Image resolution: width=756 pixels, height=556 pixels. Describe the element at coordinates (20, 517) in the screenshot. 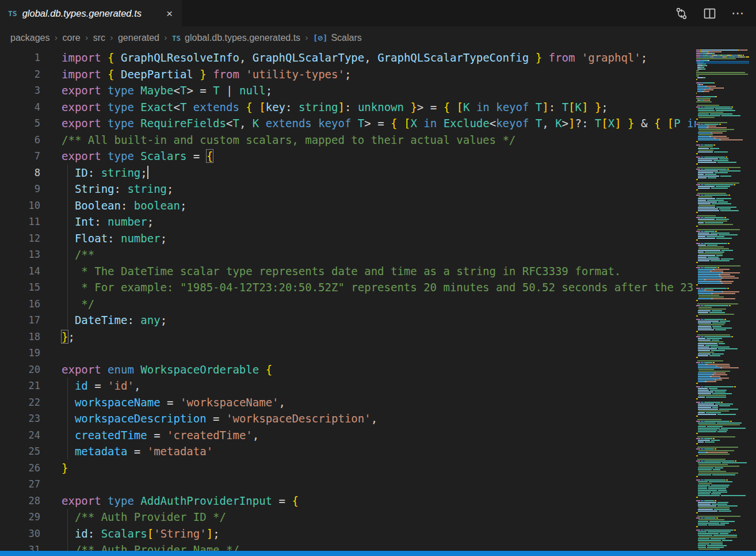

I see `line-number: 29` at that location.